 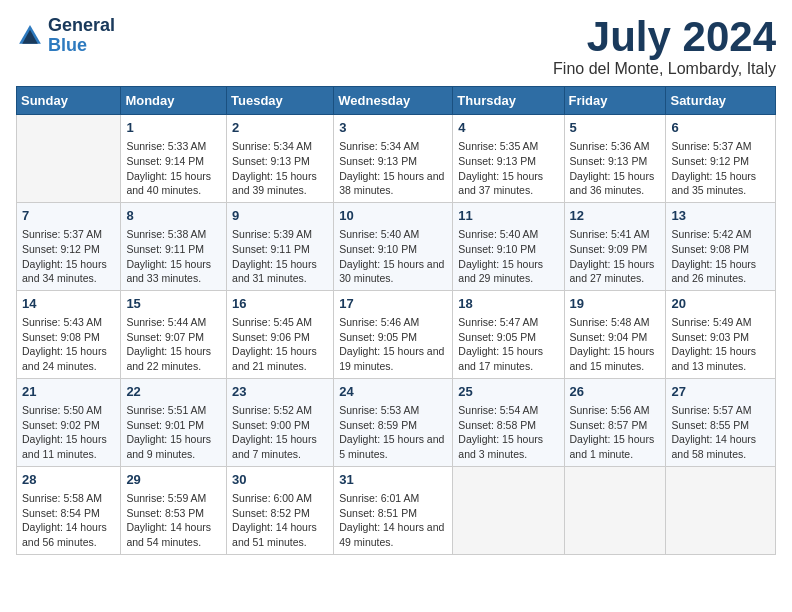 What do you see at coordinates (82, 36) in the screenshot?
I see `logo-text: GeneralBlue` at bounding box center [82, 36].